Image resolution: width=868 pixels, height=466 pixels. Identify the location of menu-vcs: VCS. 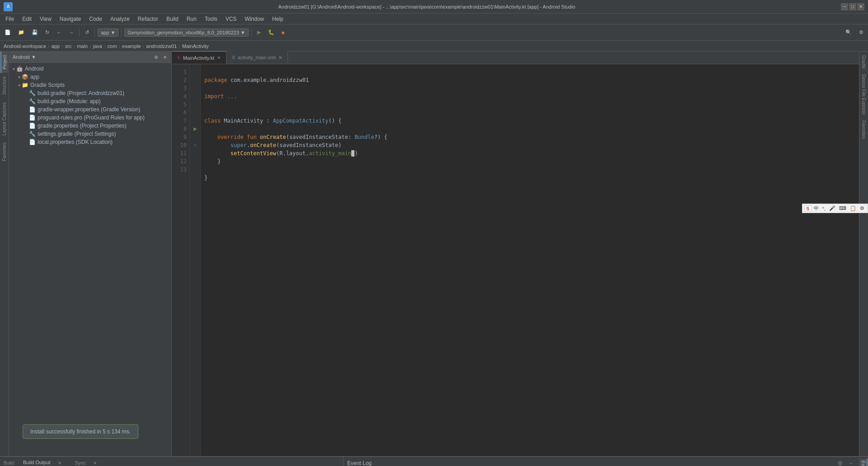
(231, 19).